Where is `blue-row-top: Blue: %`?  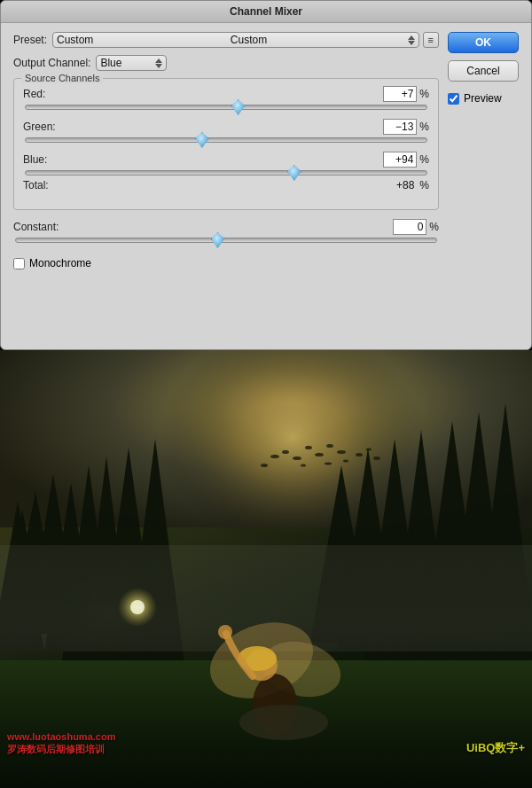
blue-row-top: Blue: % is located at coordinates (226, 160).